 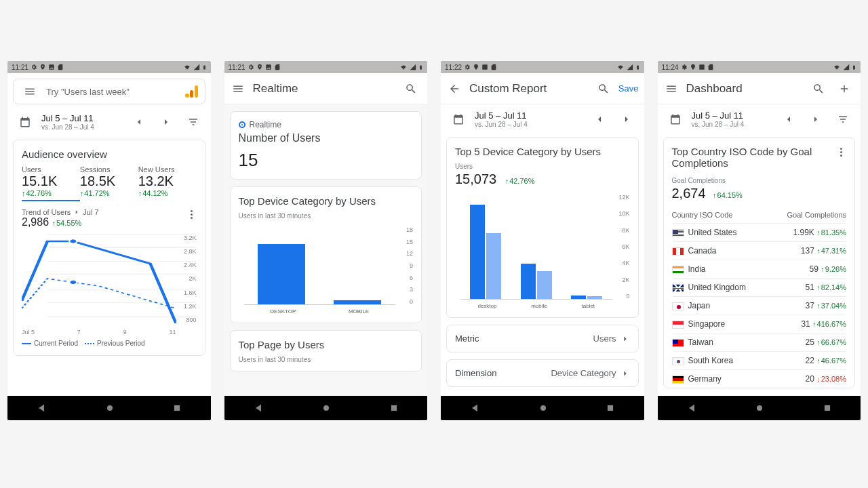 I want to click on metric-new-users: New Users 13.2K 44.12%, so click(x=167, y=183).